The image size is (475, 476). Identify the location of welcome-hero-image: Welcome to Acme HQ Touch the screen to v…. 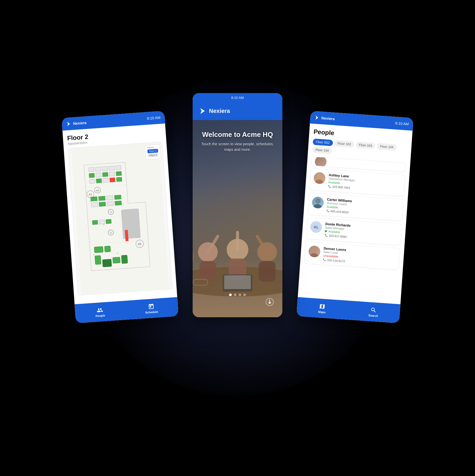
(238, 219).